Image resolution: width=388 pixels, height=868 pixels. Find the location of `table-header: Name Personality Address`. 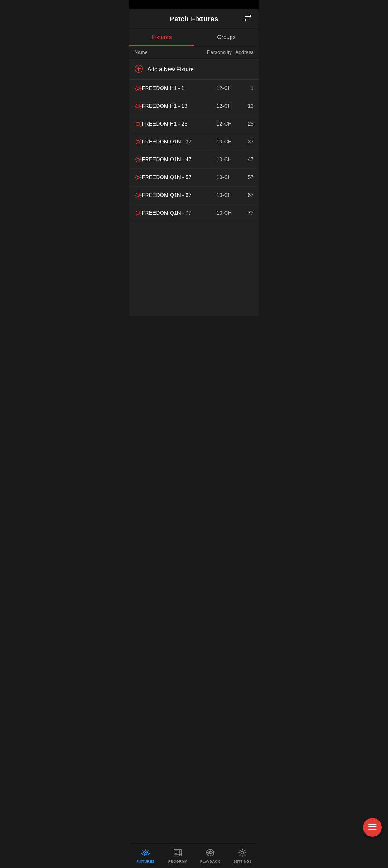

table-header: Name Personality Address is located at coordinates (194, 53).